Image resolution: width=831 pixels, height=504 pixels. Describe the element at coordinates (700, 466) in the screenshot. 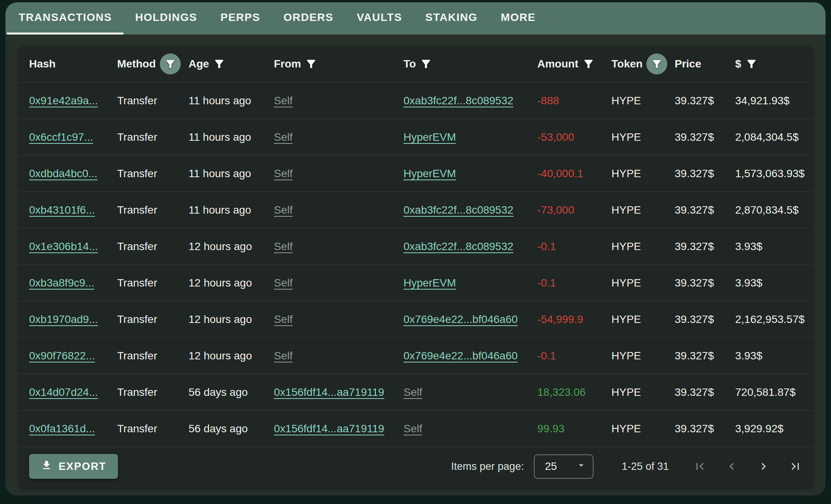

I see `first-page-button` at that location.